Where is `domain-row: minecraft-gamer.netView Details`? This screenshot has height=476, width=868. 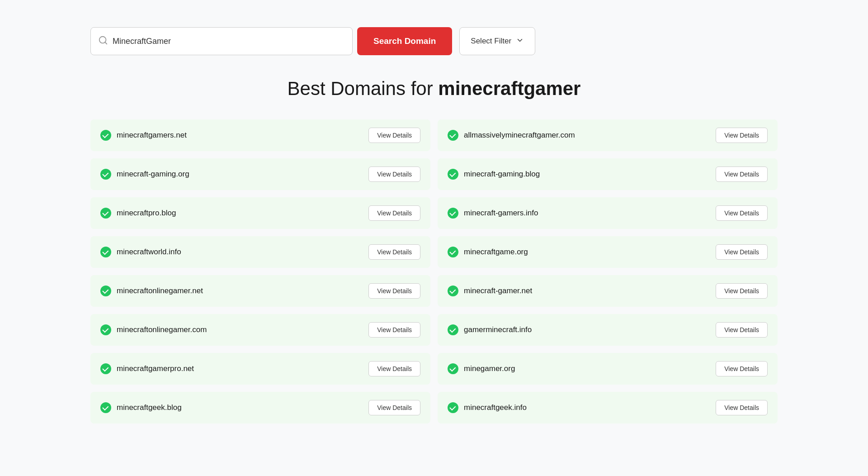 domain-row: minecraft-gamer.netView Details is located at coordinates (608, 291).